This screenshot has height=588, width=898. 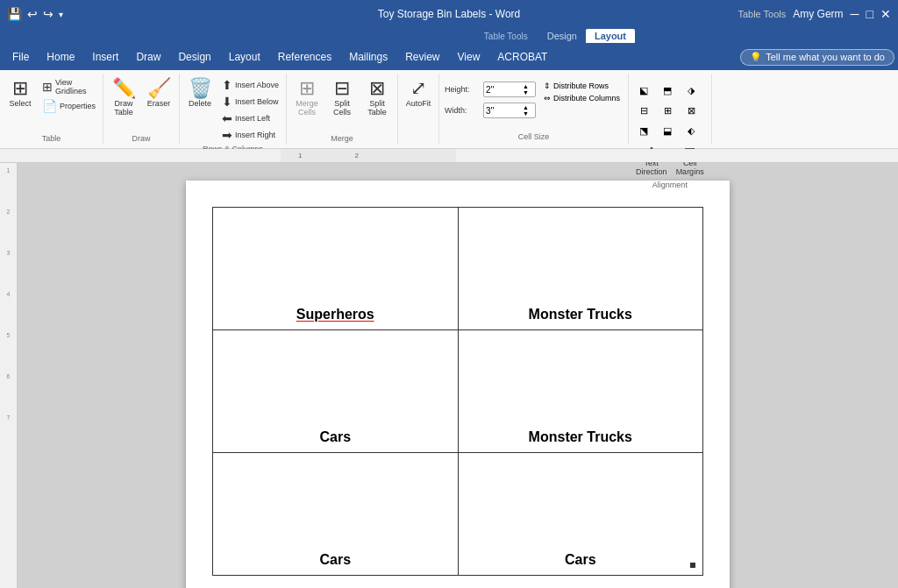 I want to click on customize-icon: ▾, so click(x=61, y=14).